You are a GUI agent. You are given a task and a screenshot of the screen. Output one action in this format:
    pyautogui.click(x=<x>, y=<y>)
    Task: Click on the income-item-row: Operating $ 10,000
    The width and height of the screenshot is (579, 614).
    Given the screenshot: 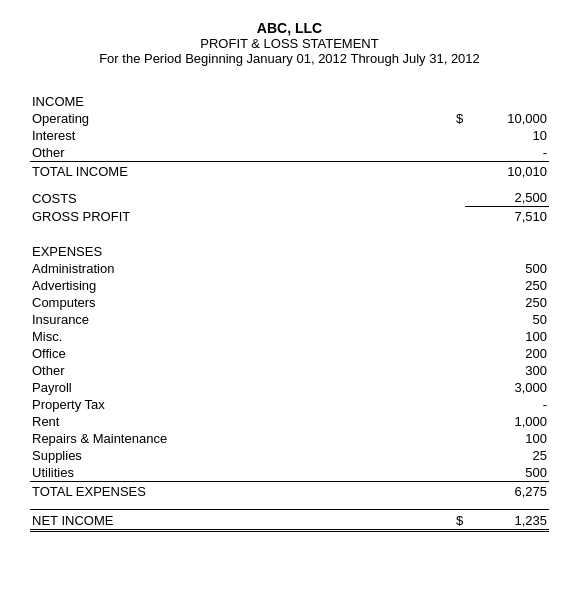 What is the action you would take?
    pyautogui.click(x=290, y=118)
    